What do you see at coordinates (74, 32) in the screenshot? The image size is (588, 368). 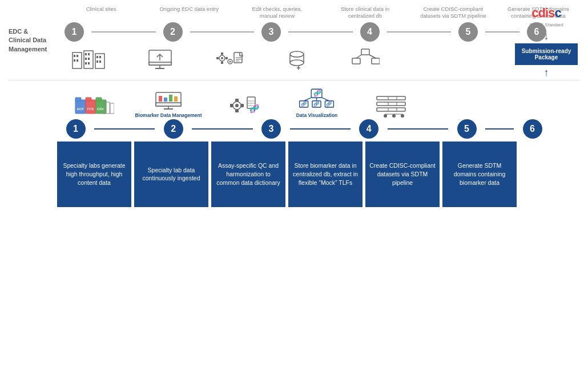 I see `edc-circle-1: 1` at bounding box center [74, 32].